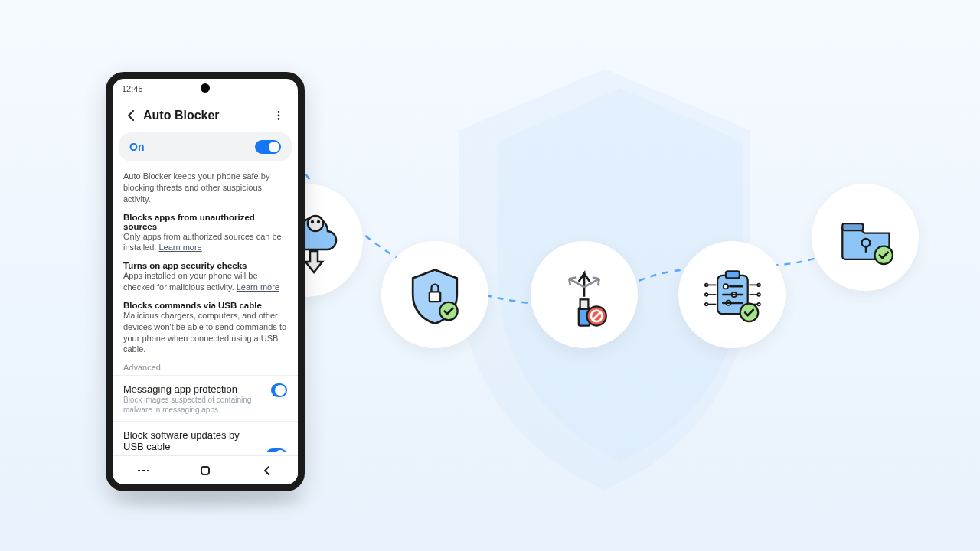 The image size is (980, 551). Describe the element at coordinates (136, 147) in the screenshot. I see `master-toggle-label: On` at that location.